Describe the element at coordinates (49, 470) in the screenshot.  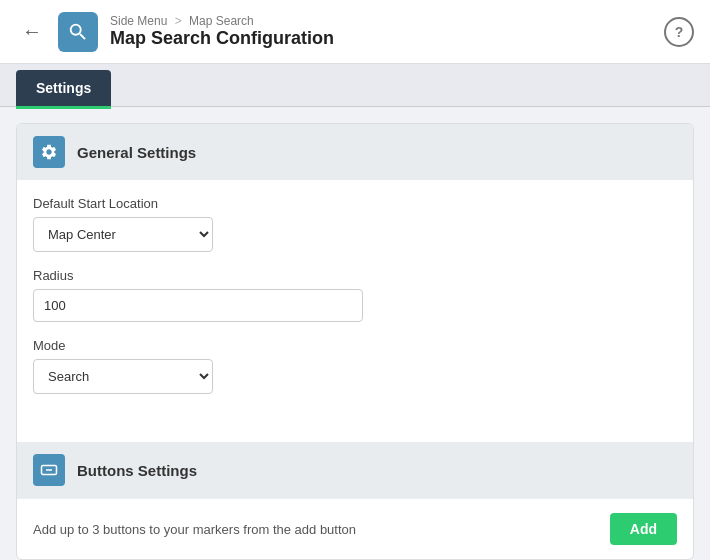
I see `button-icon` at that location.